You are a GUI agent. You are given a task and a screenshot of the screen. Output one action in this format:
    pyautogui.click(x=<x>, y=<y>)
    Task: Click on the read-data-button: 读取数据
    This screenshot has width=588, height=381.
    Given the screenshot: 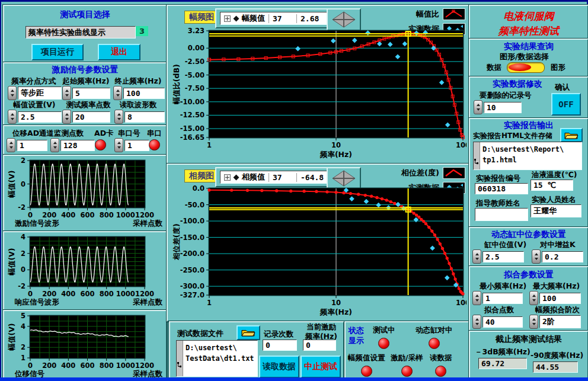 What is the action you would take?
    pyautogui.click(x=279, y=367)
    